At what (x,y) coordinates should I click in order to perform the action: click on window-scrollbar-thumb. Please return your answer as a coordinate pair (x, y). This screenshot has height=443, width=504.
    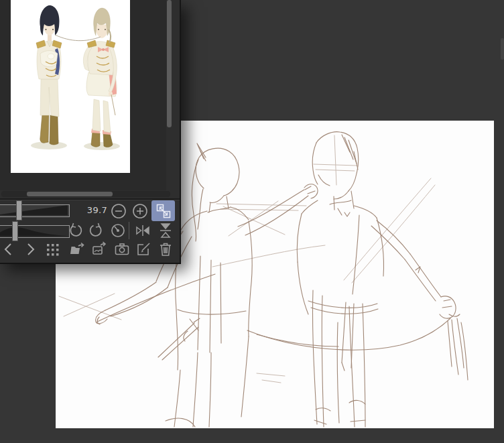
    Looking at the image, I should click on (503, 49).